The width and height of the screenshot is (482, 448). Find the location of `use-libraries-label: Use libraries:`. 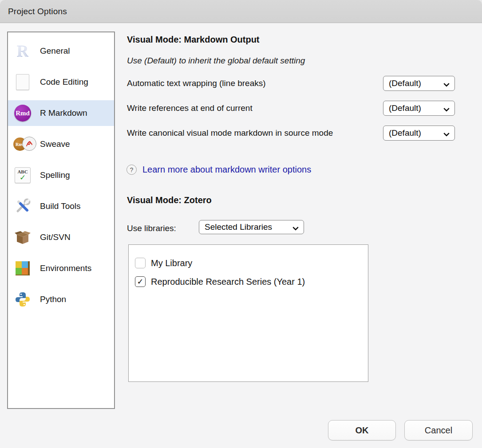

use-libraries-label: Use libraries: is located at coordinates (162, 228).